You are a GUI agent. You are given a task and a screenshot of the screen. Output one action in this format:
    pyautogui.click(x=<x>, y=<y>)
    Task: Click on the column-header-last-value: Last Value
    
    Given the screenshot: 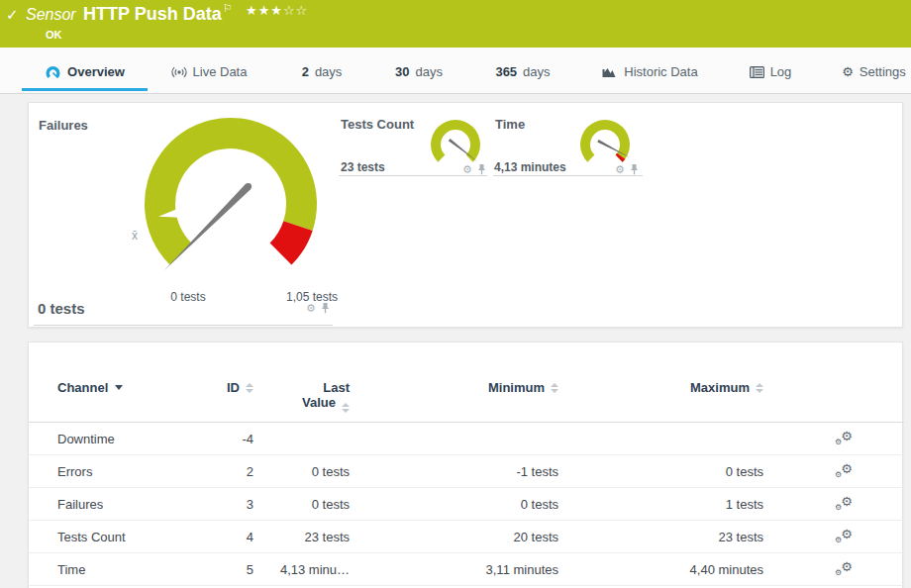 What is the action you would take?
    pyautogui.click(x=301, y=396)
    